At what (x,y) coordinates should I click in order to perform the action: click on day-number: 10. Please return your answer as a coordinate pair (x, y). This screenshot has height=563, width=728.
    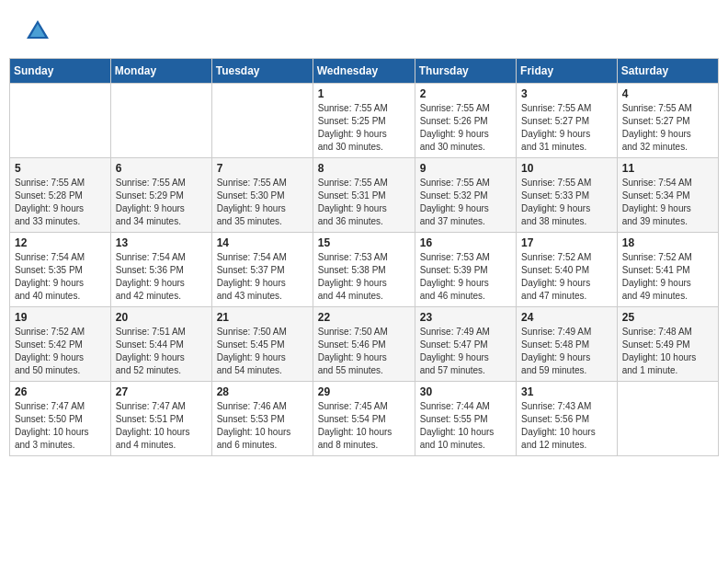
    Looking at the image, I should click on (566, 168).